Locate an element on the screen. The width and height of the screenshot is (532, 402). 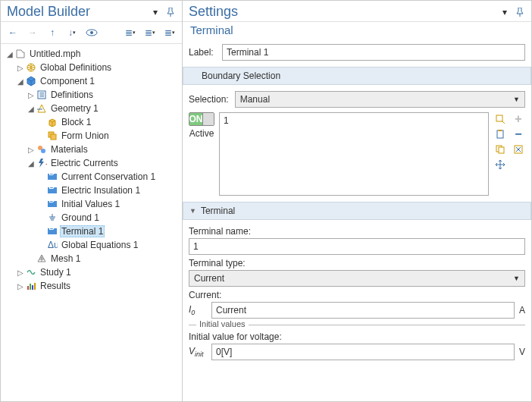
tree-ei: BElectric Insulation 1 is located at coordinates (91, 190).